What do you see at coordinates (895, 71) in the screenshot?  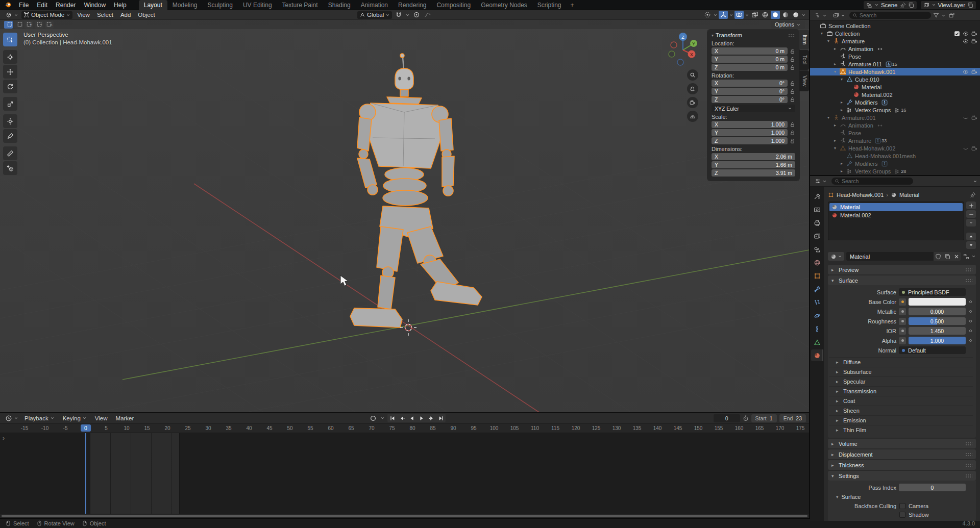 I see `outliner-row: ▾ Head-Mohawk.001` at bounding box center [895, 71].